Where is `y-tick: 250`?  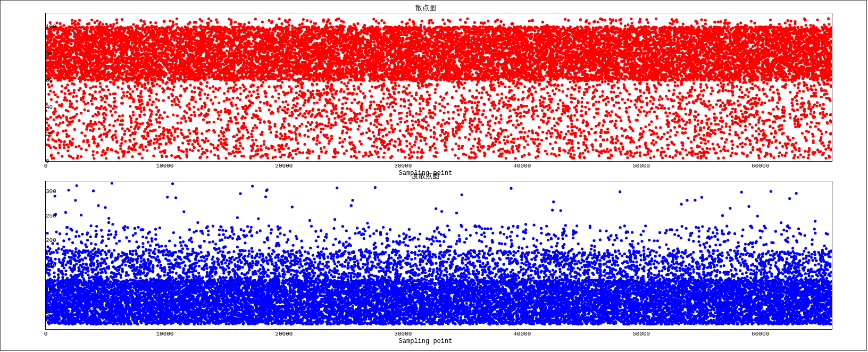
y-tick: 250 is located at coordinates (47, 216).